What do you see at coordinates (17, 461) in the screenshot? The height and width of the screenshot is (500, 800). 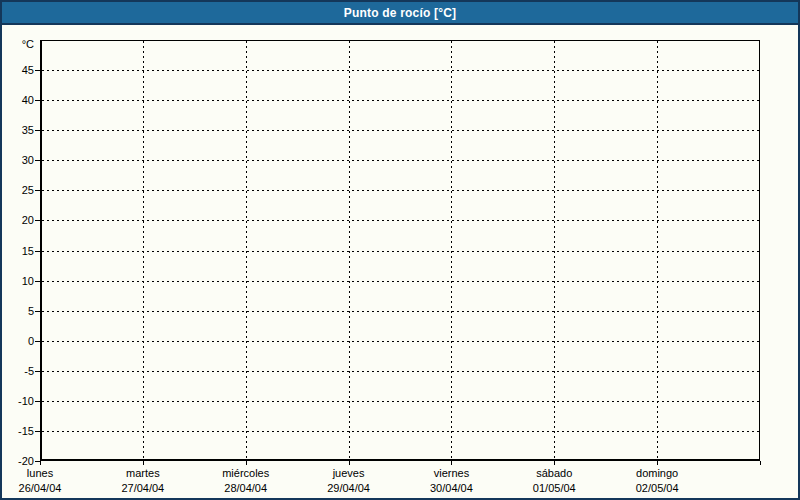 I see `y-tick-label: -20` at bounding box center [17, 461].